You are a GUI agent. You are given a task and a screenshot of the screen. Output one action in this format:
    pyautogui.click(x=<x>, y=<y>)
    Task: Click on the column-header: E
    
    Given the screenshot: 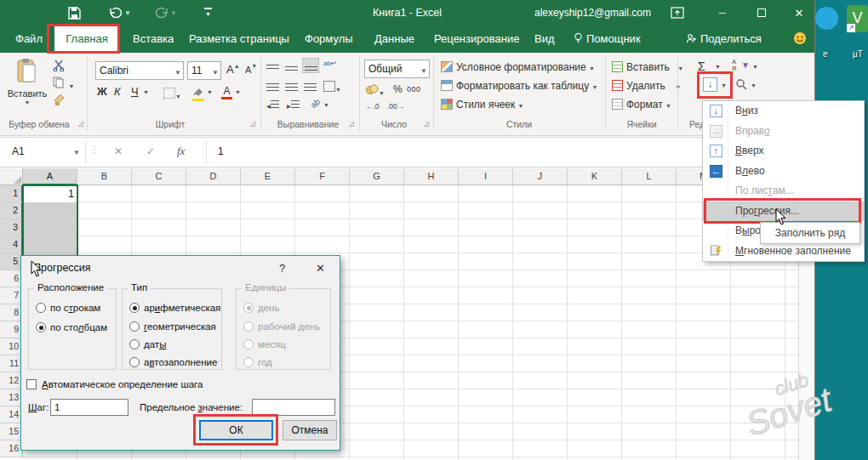 What is the action you would take?
    pyautogui.click(x=268, y=177)
    